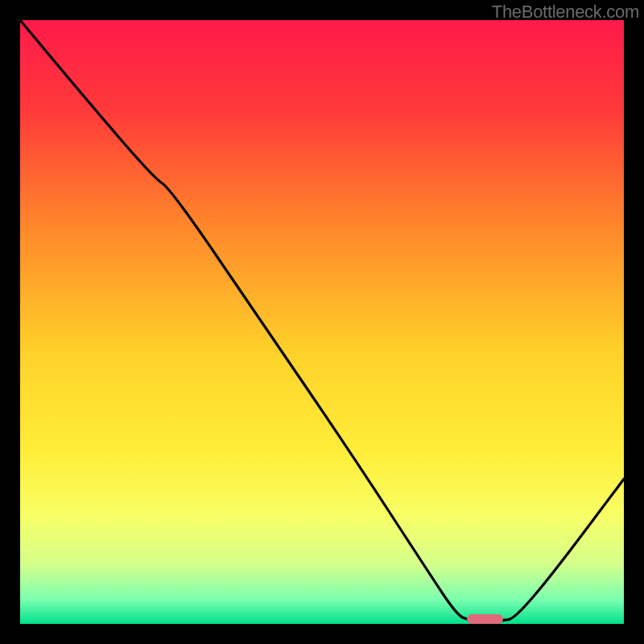 Image resolution: width=644 pixels, height=644 pixels. Describe the element at coordinates (485, 619) in the screenshot. I see `optimal-range-marker` at that location.